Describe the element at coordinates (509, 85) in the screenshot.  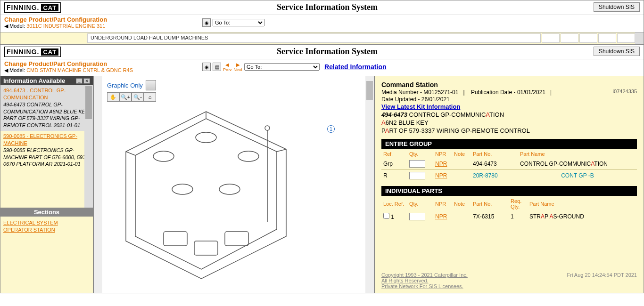
I see `detail-title: Command Station` at that location.